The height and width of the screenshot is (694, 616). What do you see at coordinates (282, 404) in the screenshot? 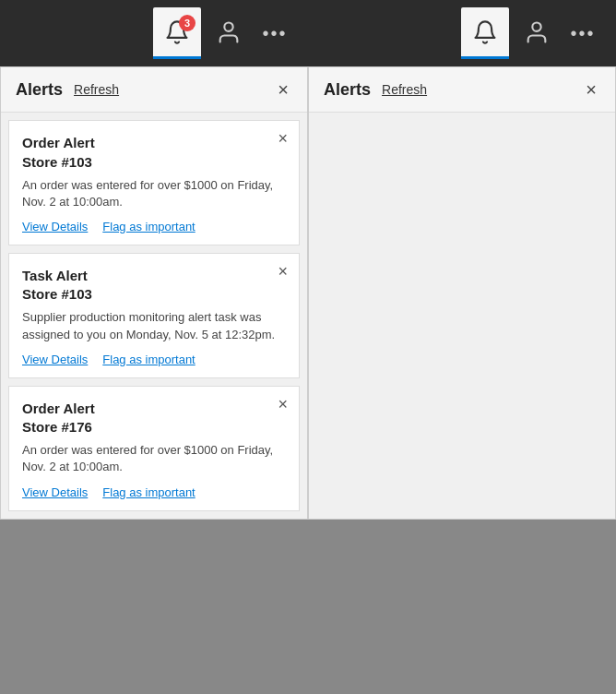
I see `alert-3-close-button: ×` at bounding box center [282, 404].